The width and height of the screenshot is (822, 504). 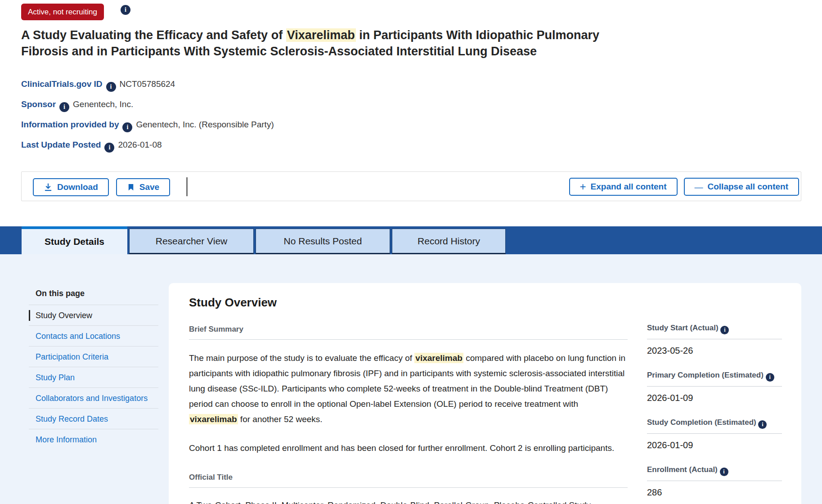 I want to click on rail-entry-enrollment: Enrollment (Actual) 286, so click(x=714, y=482).